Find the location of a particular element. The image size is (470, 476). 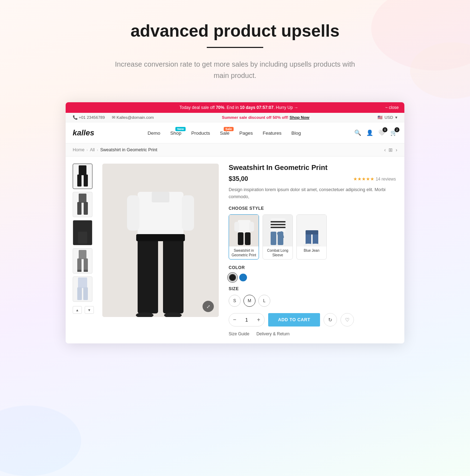

breadcrumb-bar: Home › All › Sweatshirt in Geometric Pri… is located at coordinates (235, 150).